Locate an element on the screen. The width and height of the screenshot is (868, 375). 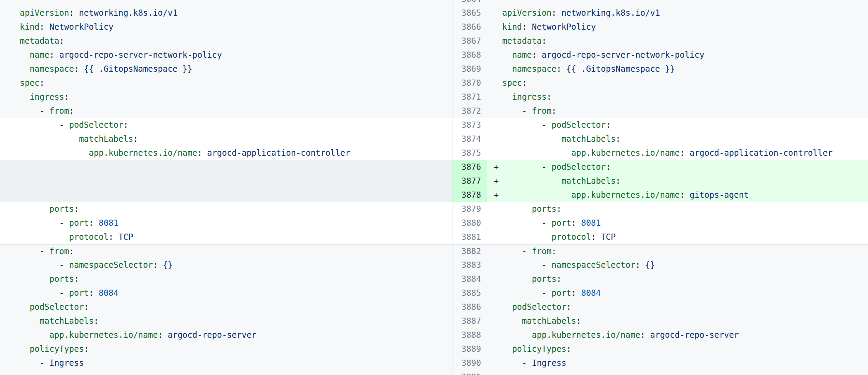
new-code-row: 3884 ports: is located at coordinates (660, 279).